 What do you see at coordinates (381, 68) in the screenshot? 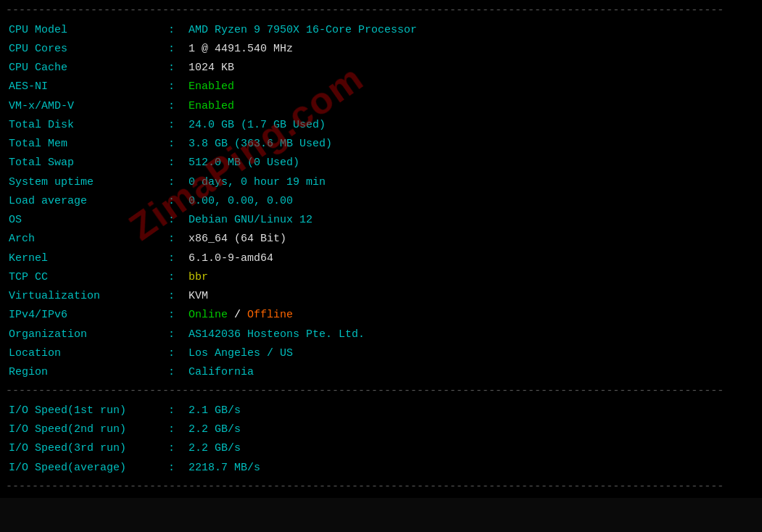
I see `cpu-cache-row: CPU Cache : 1024 KB` at bounding box center [381, 68].